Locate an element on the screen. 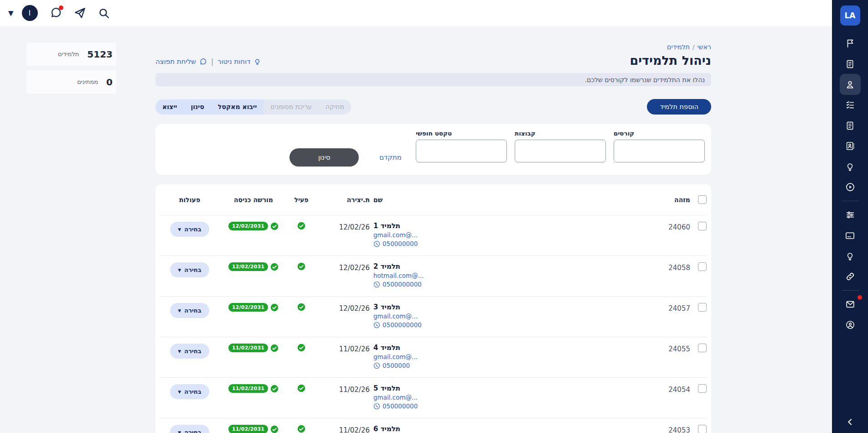 The image size is (868, 433). document-icon is located at coordinates (850, 64).